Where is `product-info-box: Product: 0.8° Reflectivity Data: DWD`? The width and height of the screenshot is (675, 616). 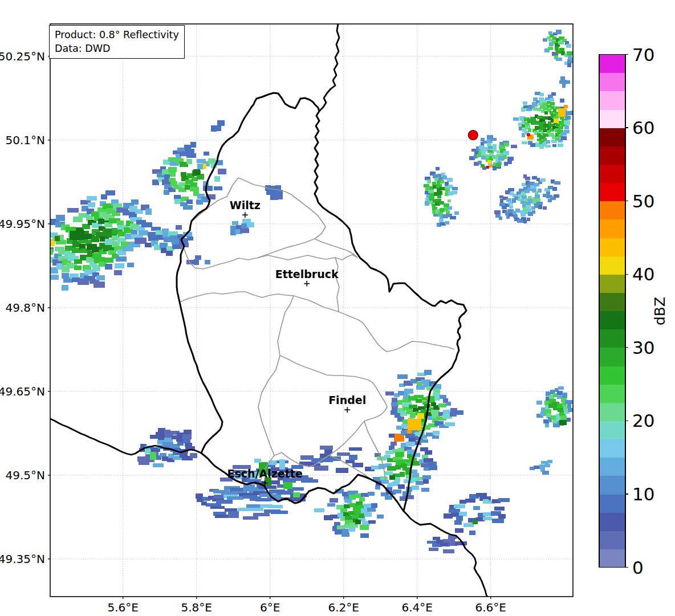
product-info-box: Product: 0.8° Reflectivity Data: DWD is located at coordinates (117, 42).